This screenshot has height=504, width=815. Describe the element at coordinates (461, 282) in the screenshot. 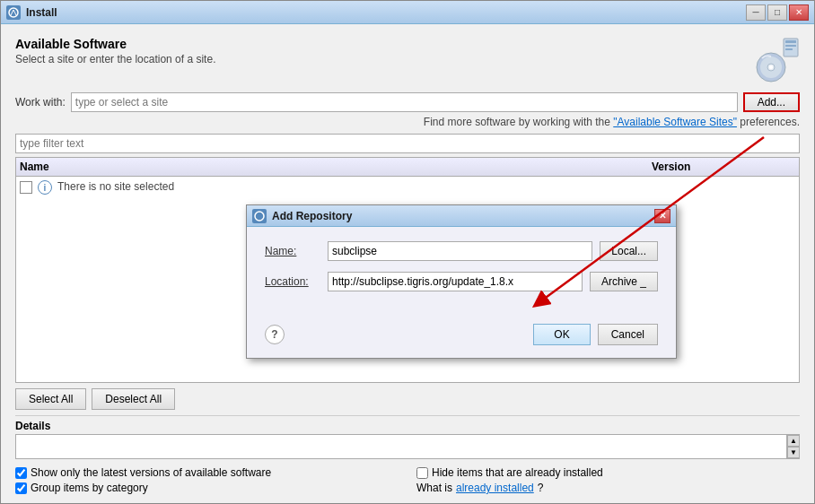

I see `modal-location-row: Location: Archive _` at that location.